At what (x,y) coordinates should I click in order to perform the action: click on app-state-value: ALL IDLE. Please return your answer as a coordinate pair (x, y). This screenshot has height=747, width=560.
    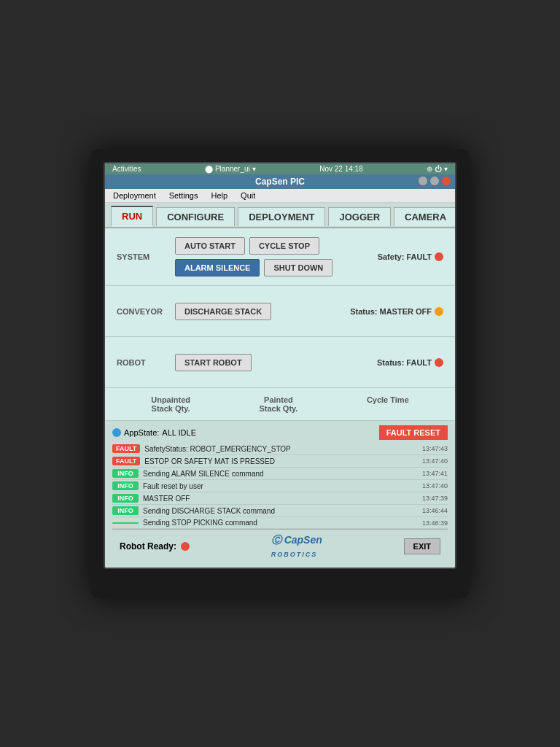
    Looking at the image, I should click on (179, 433).